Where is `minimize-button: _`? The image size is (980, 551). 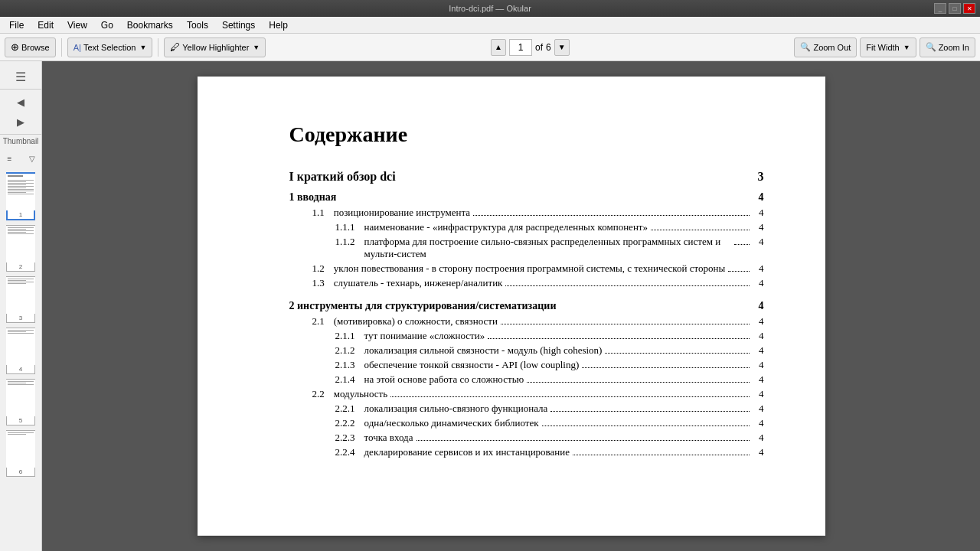
minimize-button: _ is located at coordinates (940, 8).